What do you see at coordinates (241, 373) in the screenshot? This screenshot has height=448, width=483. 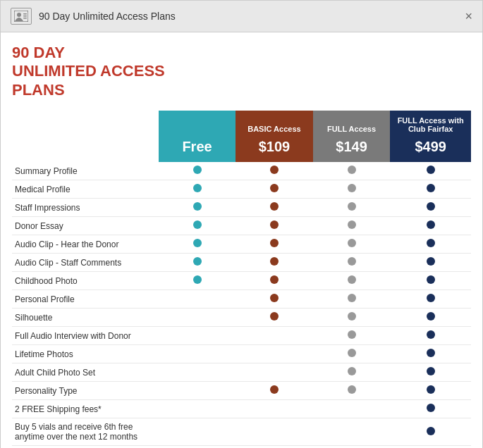 I see `table-row: Adult Child Photo Set` at bounding box center [241, 373].